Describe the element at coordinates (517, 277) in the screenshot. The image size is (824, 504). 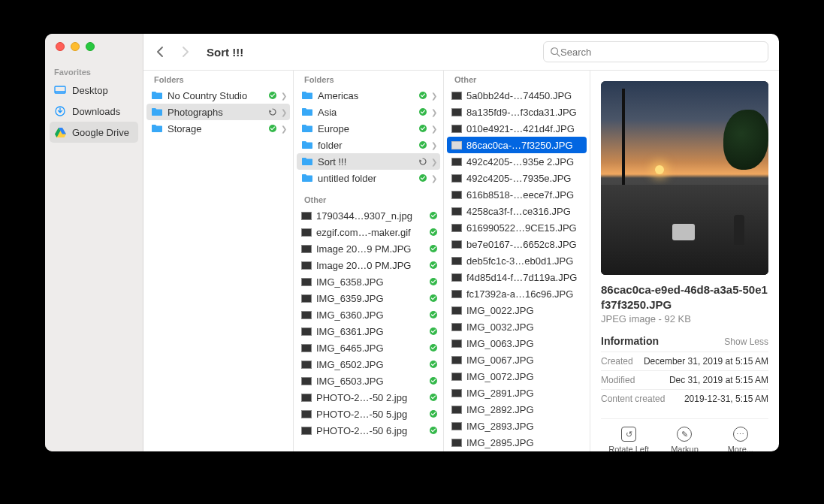
I see `file-row: f4d85d14-f…7d119a.JPG` at that location.